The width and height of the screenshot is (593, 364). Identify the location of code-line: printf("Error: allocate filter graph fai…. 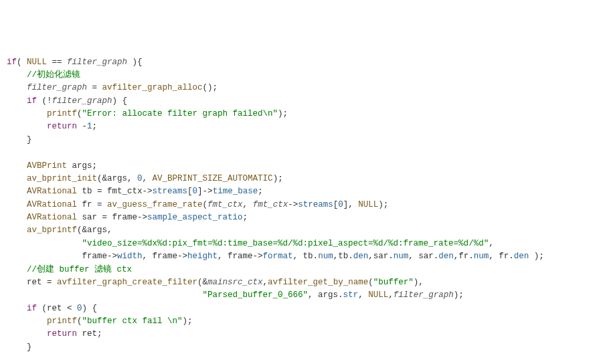
(296, 114).